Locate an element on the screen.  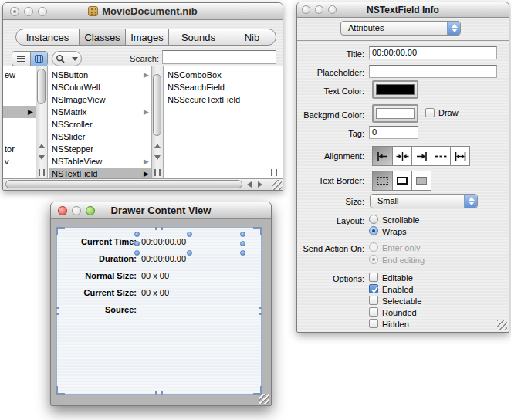
list-item: NSButton▶ is located at coordinates (100, 75).